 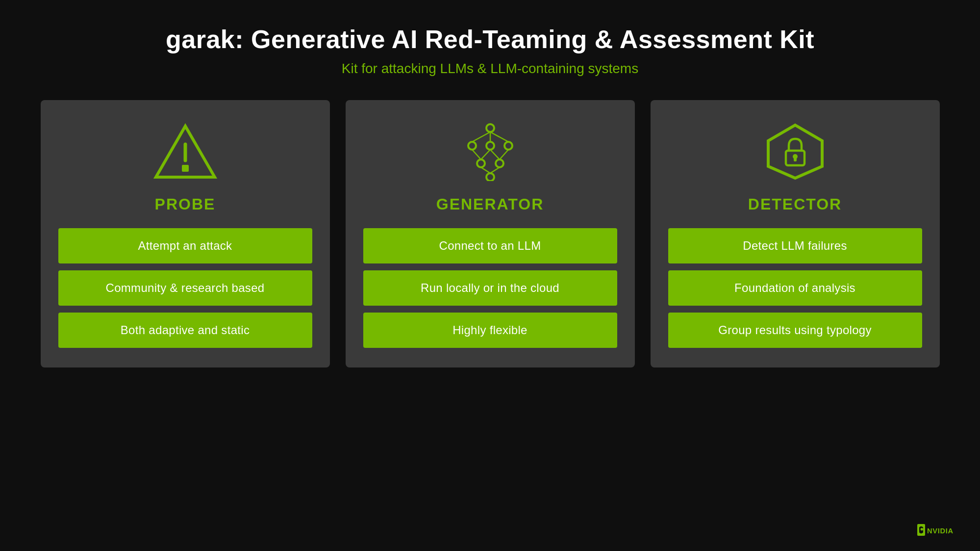 What do you see at coordinates (185, 330) in the screenshot?
I see `probe-btn-3: Both adaptive and static` at bounding box center [185, 330].